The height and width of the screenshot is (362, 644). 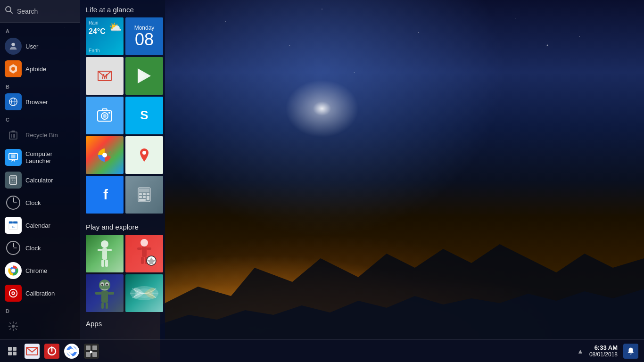 I want to click on tile-photos, so click(x=105, y=155).